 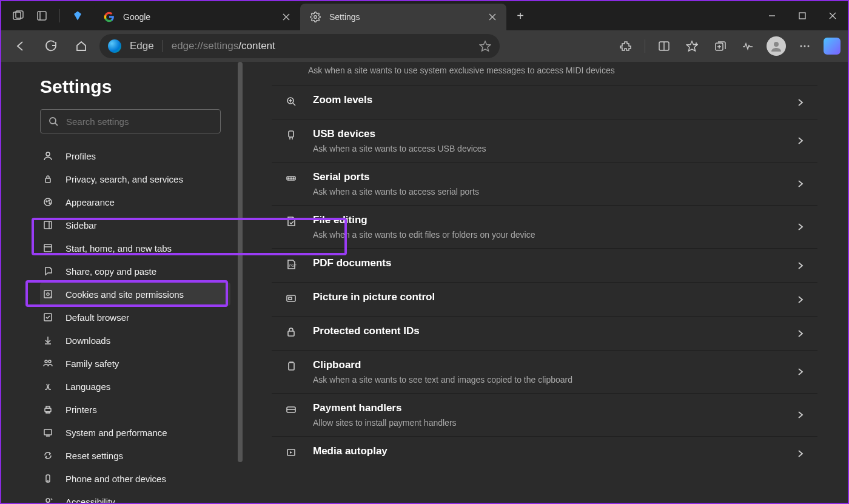 I want to click on copilot-icon, so click(x=832, y=46).